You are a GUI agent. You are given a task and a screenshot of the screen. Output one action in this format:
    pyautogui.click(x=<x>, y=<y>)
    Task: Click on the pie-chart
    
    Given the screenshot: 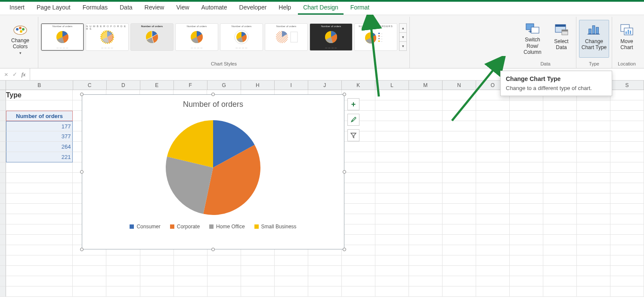 What is the action you would take?
    pyautogui.click(x=213, y=168)
    